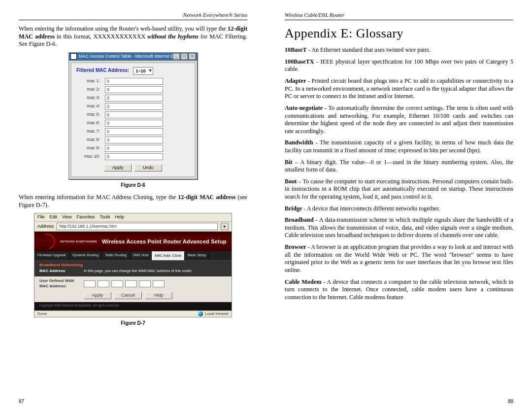 This screenshot has width=532, height=411. What do you see at coordinates (296, 81) in the screenshot?
I see `glossary-term: Adapter` at bounding box center [296, 81].